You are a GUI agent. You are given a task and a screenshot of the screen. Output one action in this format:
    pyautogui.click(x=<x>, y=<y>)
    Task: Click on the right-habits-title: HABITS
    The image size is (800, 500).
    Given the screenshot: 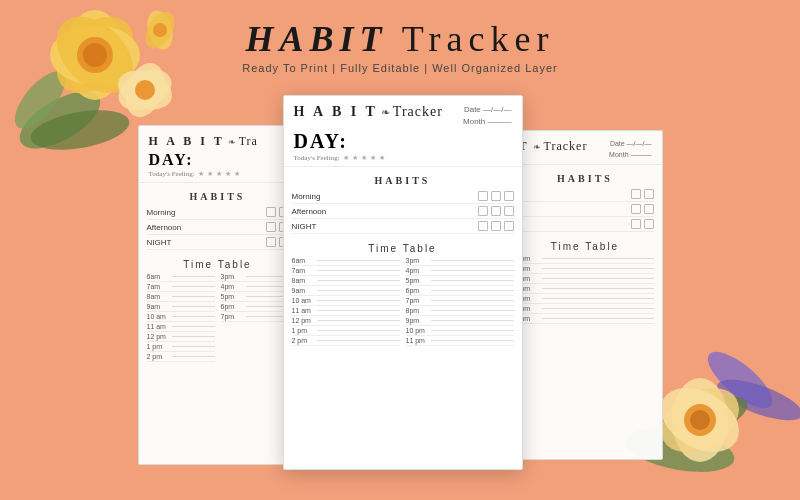 What is the action you would take?
    pyautogui.click(x=586, y=178)
    